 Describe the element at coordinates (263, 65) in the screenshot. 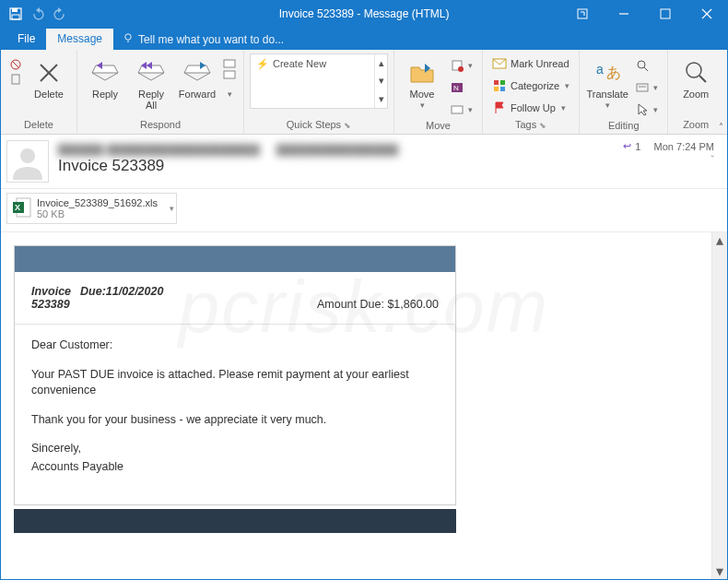

I see `lightning-icon: ⚡` at that location.